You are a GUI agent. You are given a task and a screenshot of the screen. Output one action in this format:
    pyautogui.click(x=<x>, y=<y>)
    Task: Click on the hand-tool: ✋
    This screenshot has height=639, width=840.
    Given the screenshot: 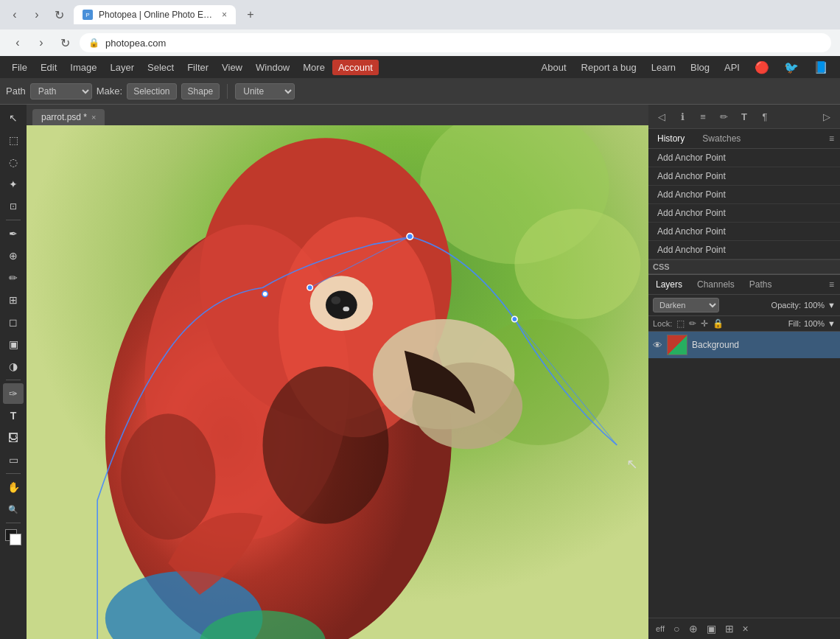 What is the action you would take?
    pyautogui.click(x=13, y=487)
    